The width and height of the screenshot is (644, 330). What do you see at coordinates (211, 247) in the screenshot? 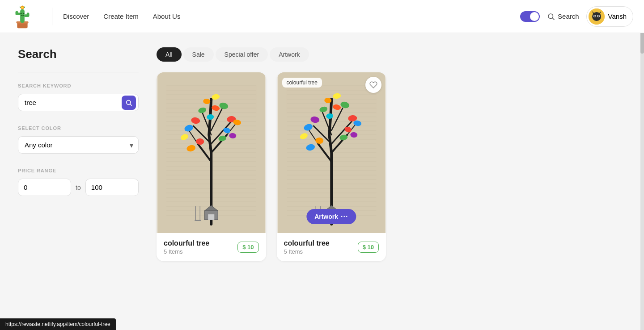
I see `card-body-1: colourful tree 5 Items $ 10` at bounding box center [211, 247].